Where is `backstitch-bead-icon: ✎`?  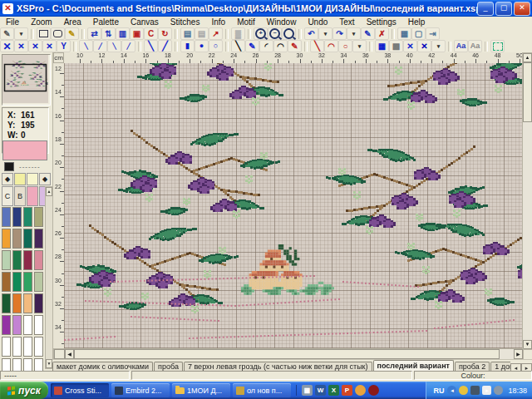
backstitch-bead-icon: ✎ is located at coordinates (253, 47).